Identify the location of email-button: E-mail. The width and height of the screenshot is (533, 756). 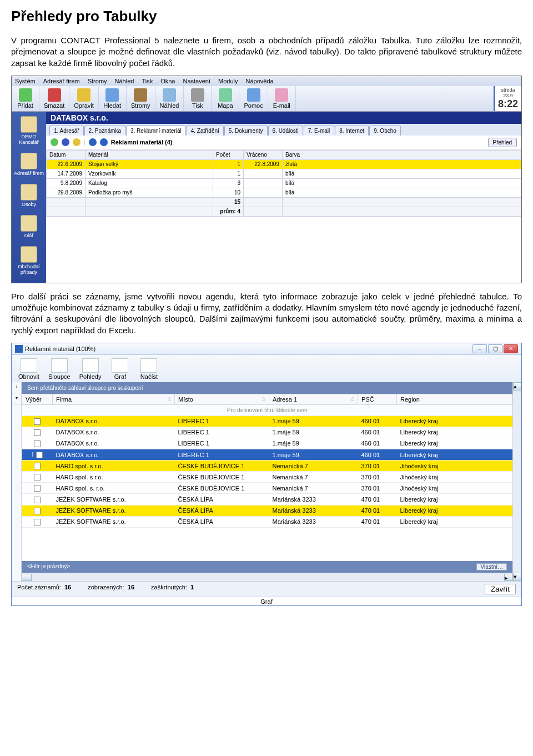
(282, 99).